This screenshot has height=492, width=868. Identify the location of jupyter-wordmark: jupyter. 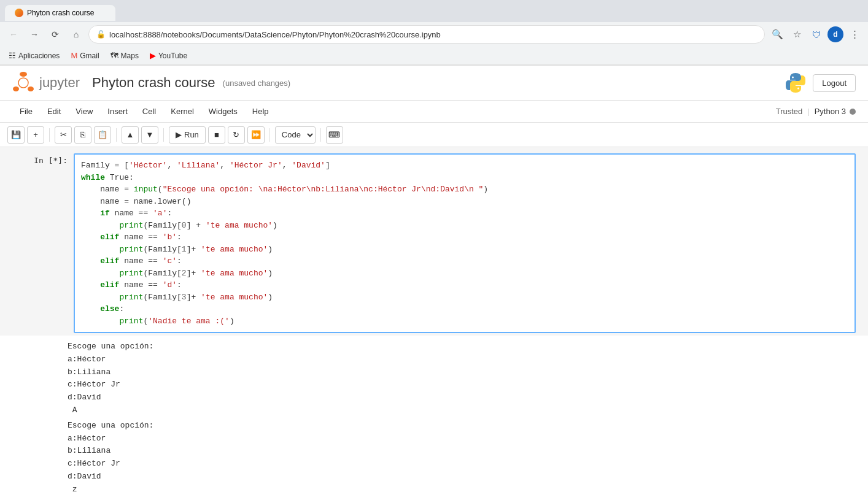
(60, 83).